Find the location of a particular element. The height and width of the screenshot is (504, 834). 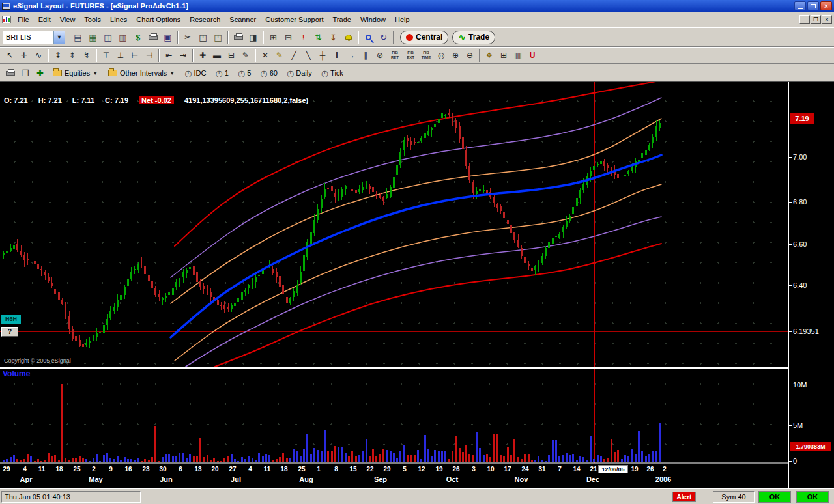

quote-board-icon: ▦ is located at coordinates (93, 37).